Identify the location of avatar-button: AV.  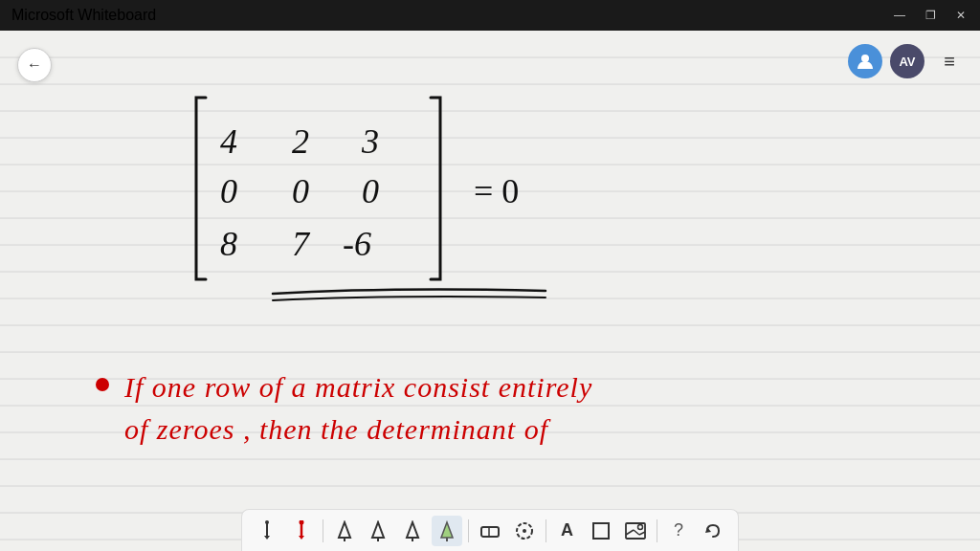
(907, 61).